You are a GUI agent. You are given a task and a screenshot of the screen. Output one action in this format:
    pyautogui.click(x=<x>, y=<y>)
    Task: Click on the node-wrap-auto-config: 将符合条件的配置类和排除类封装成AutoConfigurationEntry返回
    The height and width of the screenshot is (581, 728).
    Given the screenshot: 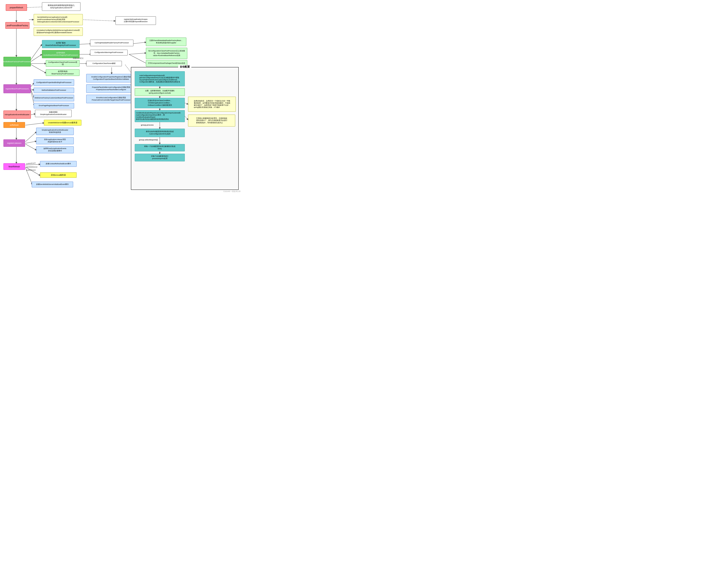 What is the action you would take?
    pyautogui.click(x=160, y=133)
    